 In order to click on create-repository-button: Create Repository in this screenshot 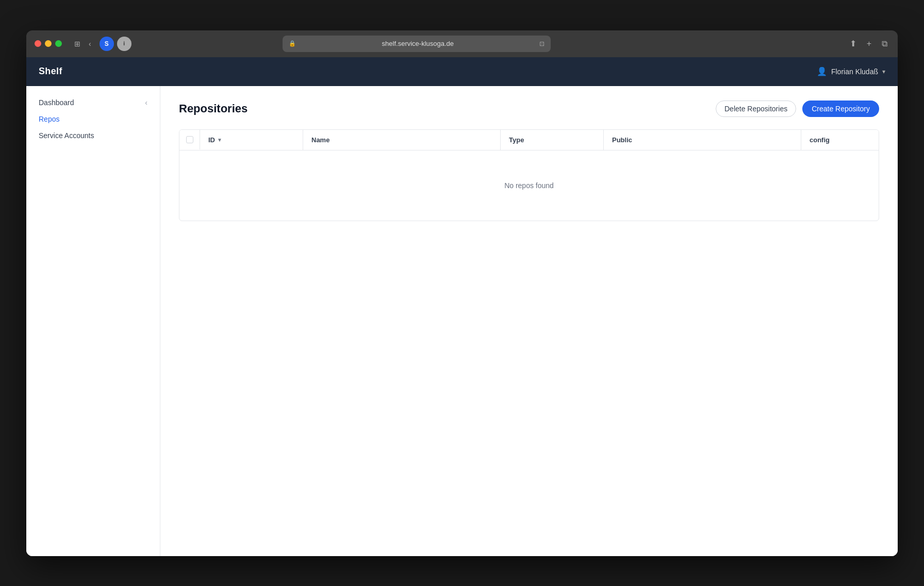, I will do `click(840, 109)`.